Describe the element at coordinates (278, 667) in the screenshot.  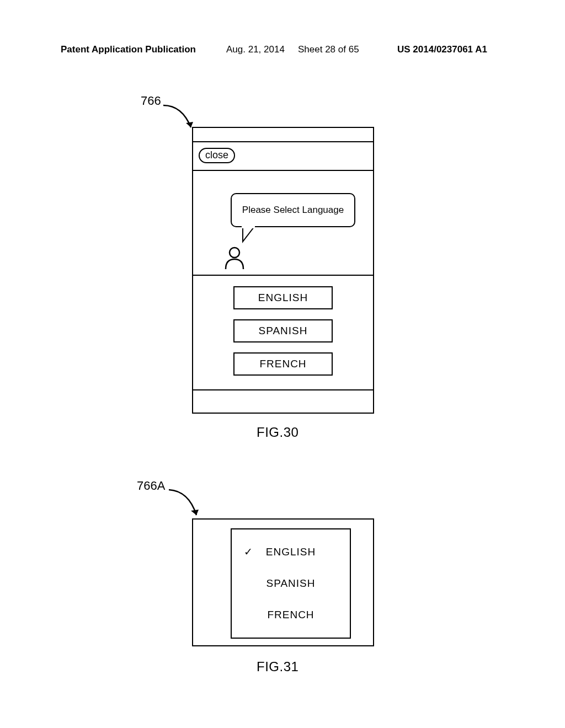
I see `figure-label-31: FIG.31` at that location.